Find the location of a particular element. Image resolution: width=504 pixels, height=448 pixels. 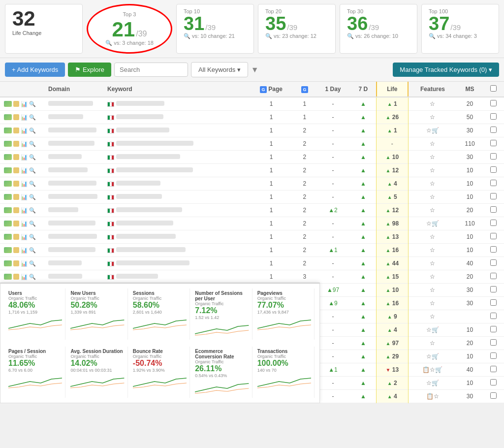

select-all-checkbox is located at coordinates (493, 89).